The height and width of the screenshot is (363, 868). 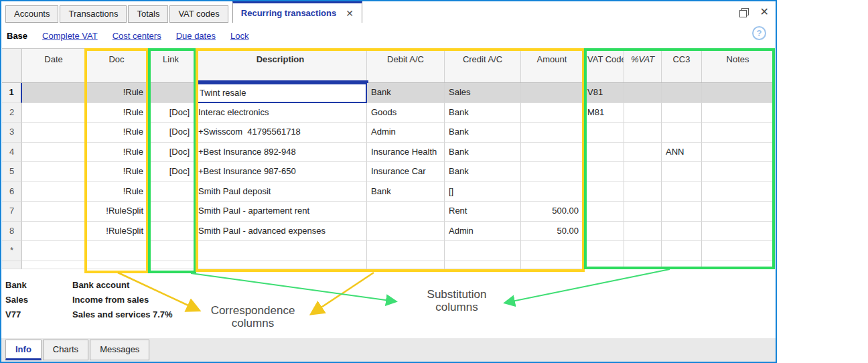 What do you see at coordinates (388, 113) in the screenshot?
I see `table-row: 2 !Rule [Doc] Interac electronics Goods …` at bounding box center [388, 113].